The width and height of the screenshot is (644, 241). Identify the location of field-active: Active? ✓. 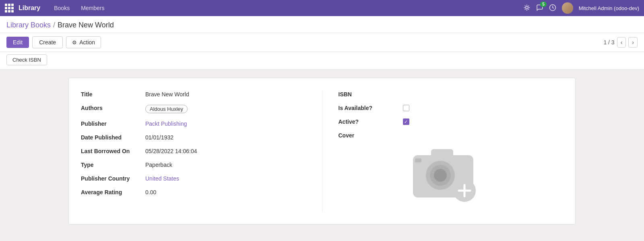
(451, 121).